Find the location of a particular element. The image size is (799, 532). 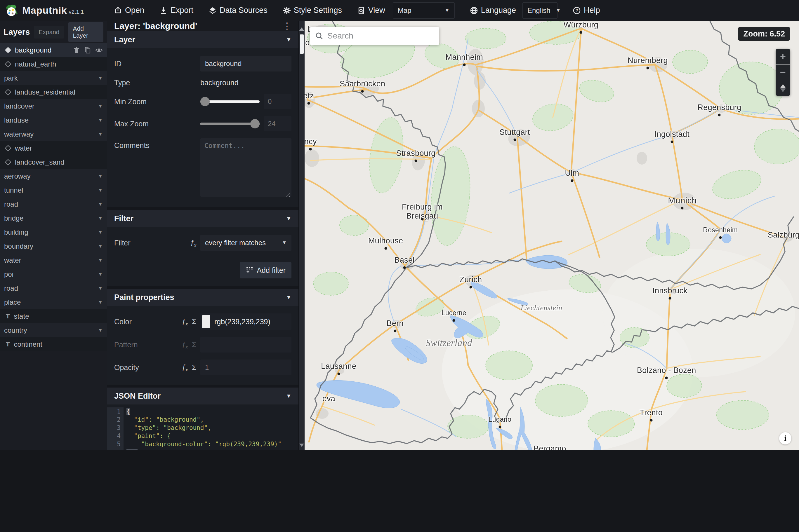

max-zoom-label: Max Zoom is located at coordinates (148, 124).